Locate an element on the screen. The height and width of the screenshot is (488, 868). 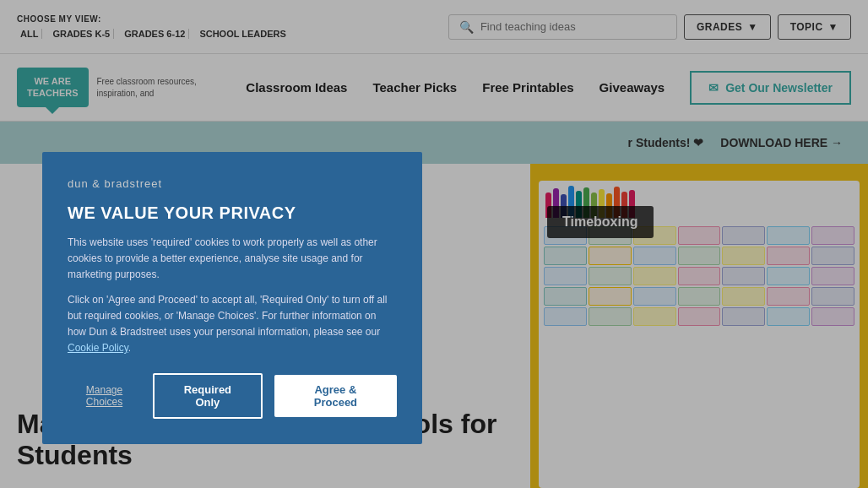
cookie-actions: Manage Choices Required Only Agree & Pro… is located at coordinates (232, 396).